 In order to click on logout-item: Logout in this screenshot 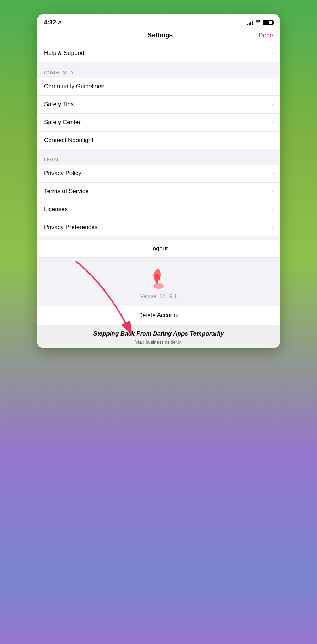, I will do `click(158, 249)`.